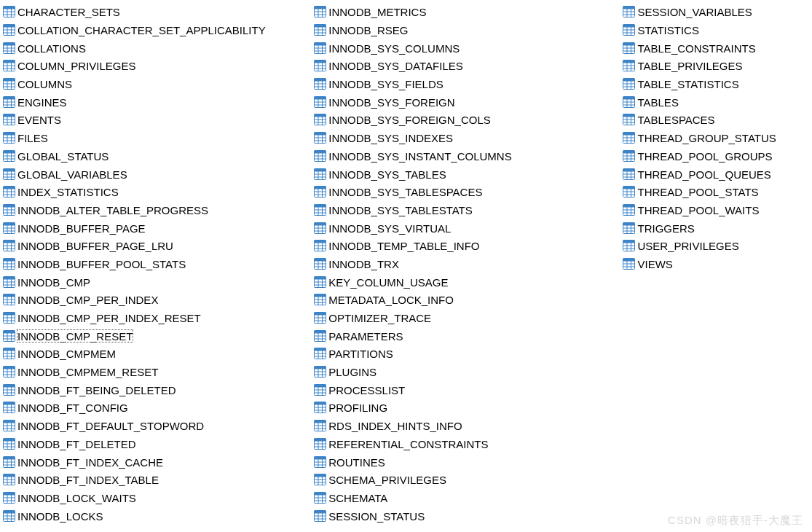 The image size is (812, 532). I want to click on table-item: INNODB_SYS_COLUMNS, so click(467, 48).